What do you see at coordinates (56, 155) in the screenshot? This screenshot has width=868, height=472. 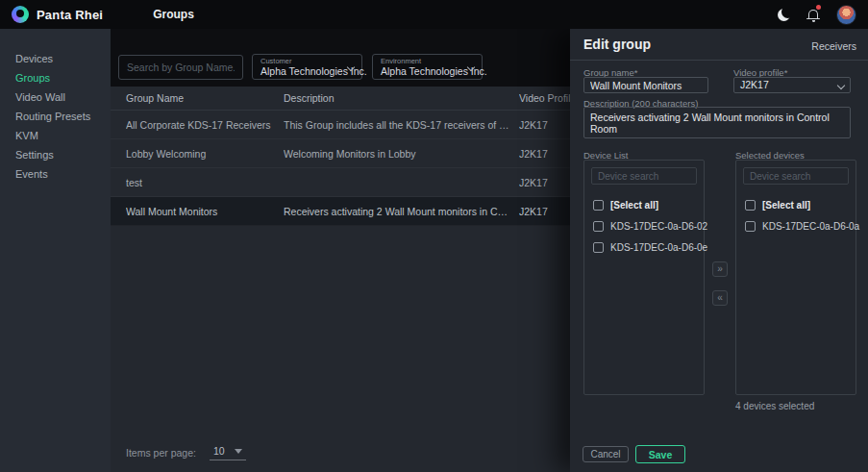 I see `sidebar-item-settings: Settings` at bounding box center [56, 155].